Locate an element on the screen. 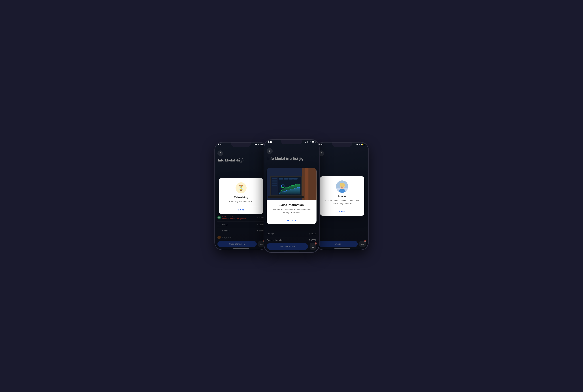 The image size is (583, 392). modal-title: Refreshing is located at coordinates (241, 198).